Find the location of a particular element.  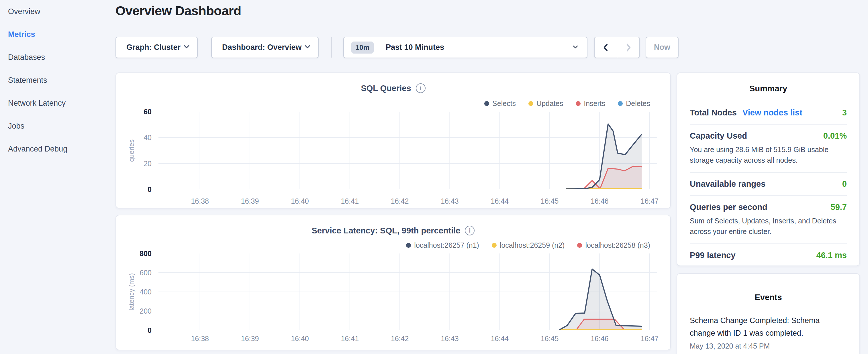

summary-row-value: 0 is located at coordinates (844, 184).